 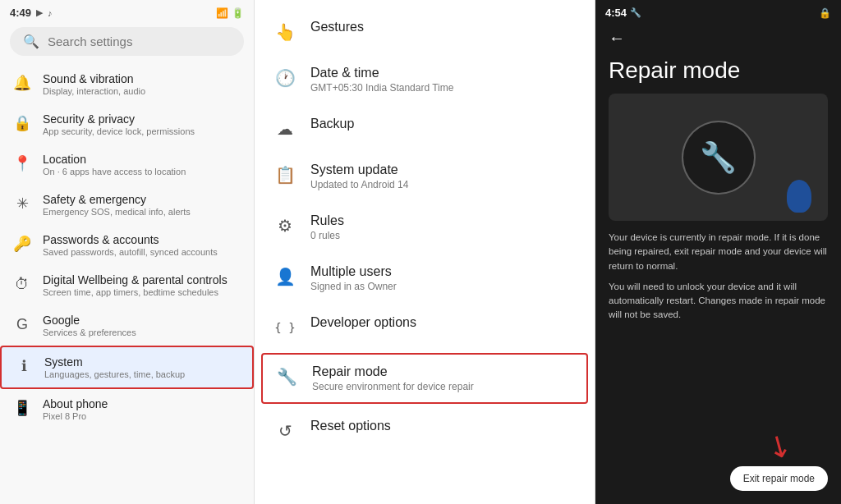 What do you see at coordinates (779, 479) in the screenshot?
I see `exit-button-area: Exit repair mode` at bounding box center [779, 479].